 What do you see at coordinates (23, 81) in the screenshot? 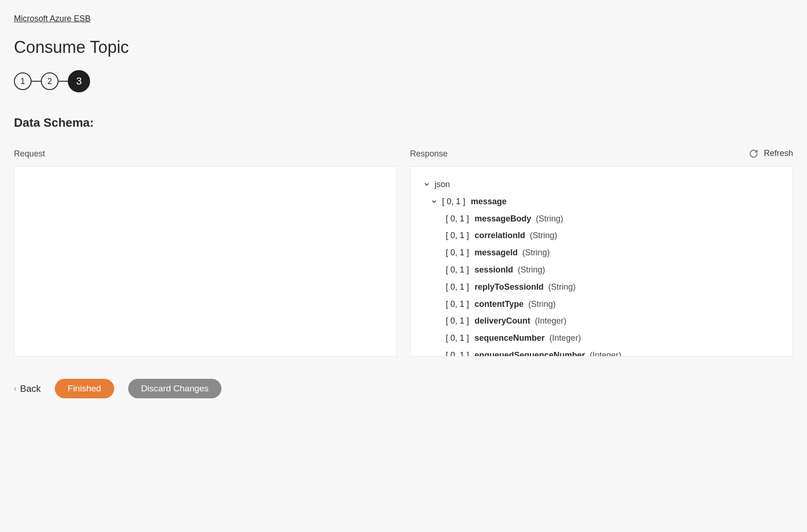
I see `step-1: 1` at bounding box center [23, 81].